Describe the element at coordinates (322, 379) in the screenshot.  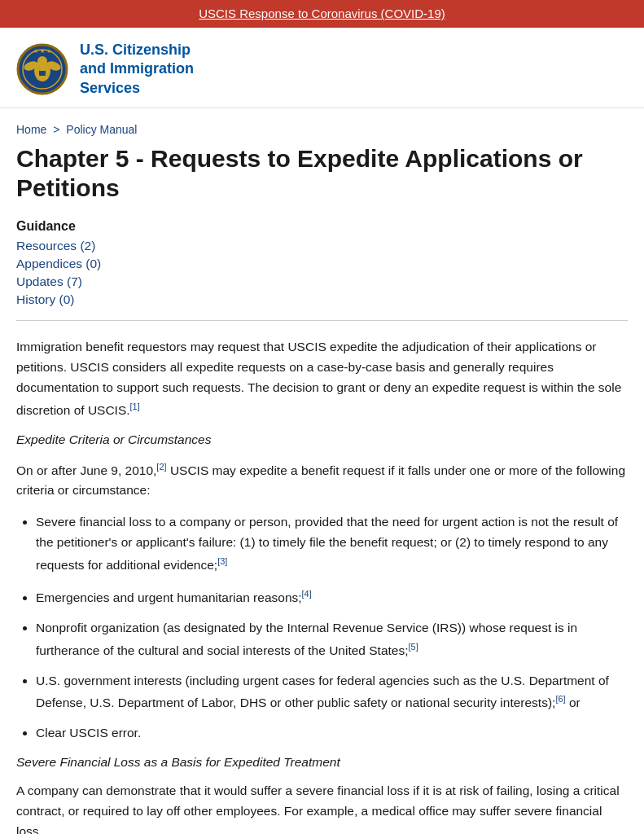
I see `intro-paragraph: Immigration benefit requestors may reque…` at that location.